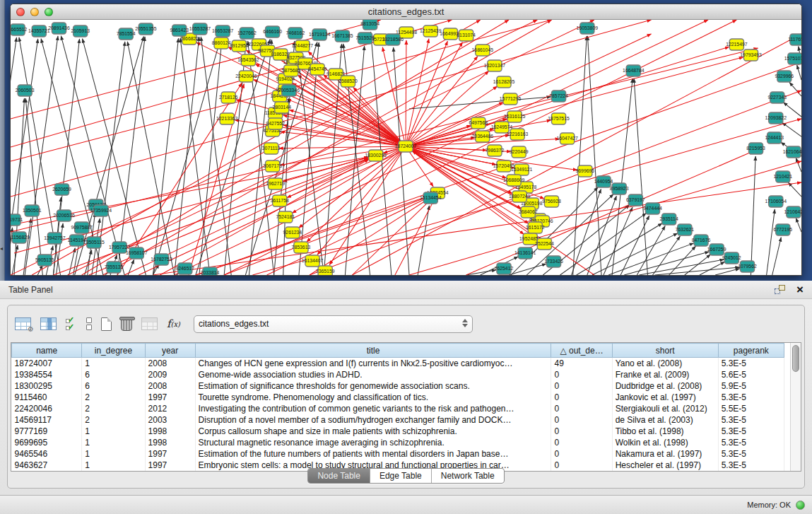 The image size is (812, 514). Describe the element at coordinates (665, 375) in the screenshot. I see `table-cell: Franke et al. (2009)` at that location.